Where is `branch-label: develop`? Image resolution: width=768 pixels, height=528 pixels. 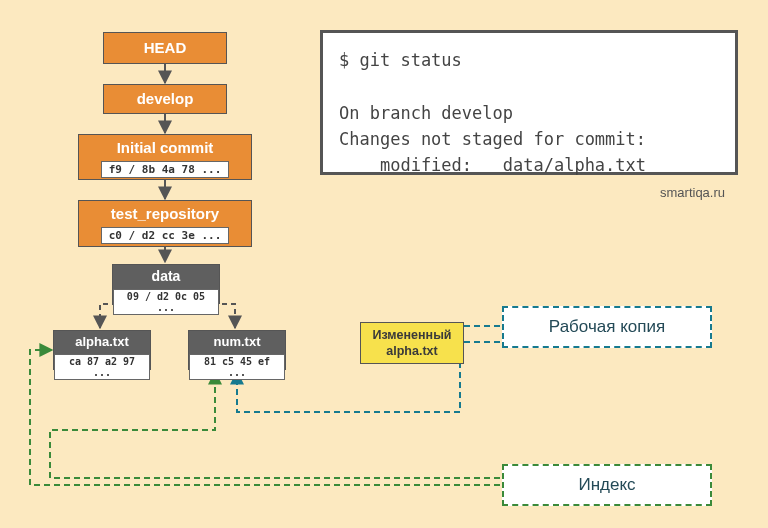
branch-label: develop is located at coordinates (165, 99).